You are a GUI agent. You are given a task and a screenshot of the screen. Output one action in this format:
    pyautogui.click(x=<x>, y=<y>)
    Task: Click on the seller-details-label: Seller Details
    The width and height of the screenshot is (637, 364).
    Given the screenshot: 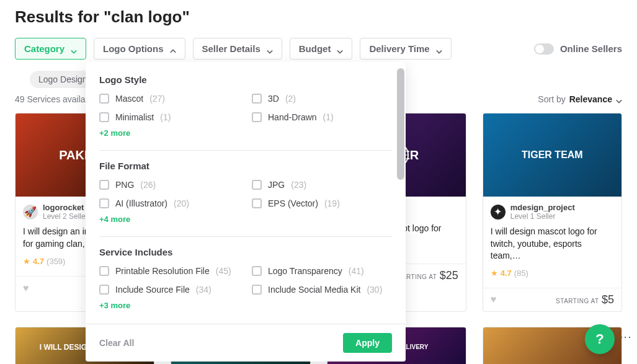 What is the action you would take?
    pyautogui.click(x=231, y=48)
    